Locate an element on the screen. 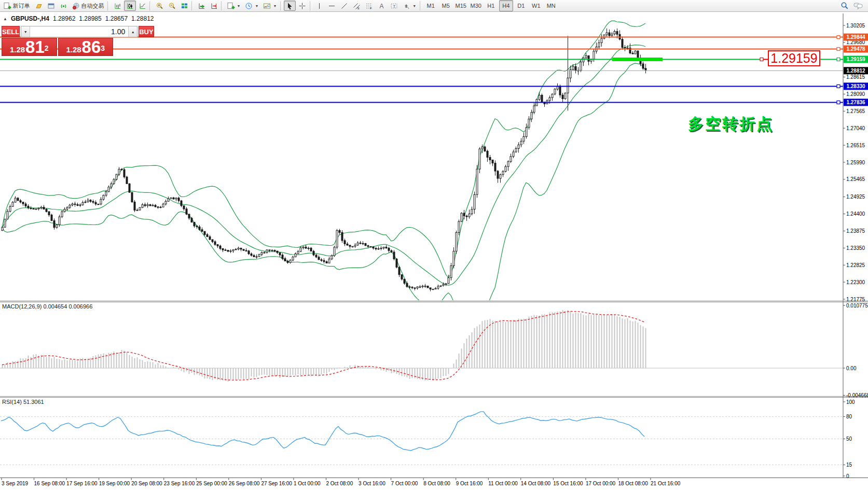  svg-text: 26 Sep 08:00 is located at coordinates (244, 483).